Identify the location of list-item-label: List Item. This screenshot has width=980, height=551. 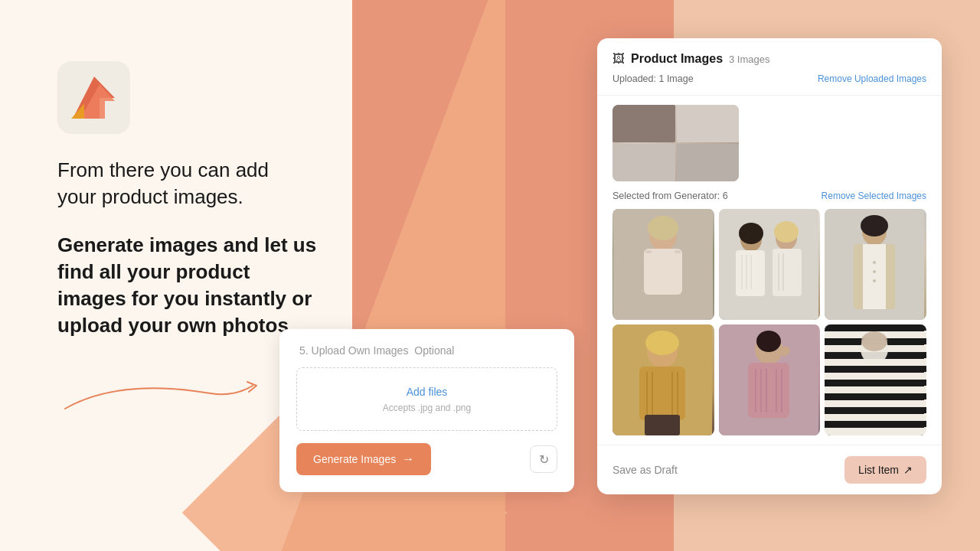
(879, 470).